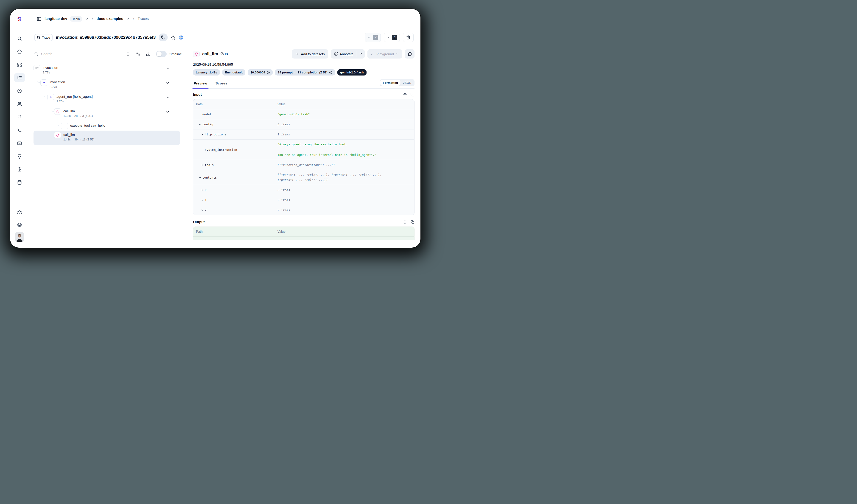  Describe the element at coordinates (20, 182) in the screenshot. I see `sidebar-item-datasets` at that location.